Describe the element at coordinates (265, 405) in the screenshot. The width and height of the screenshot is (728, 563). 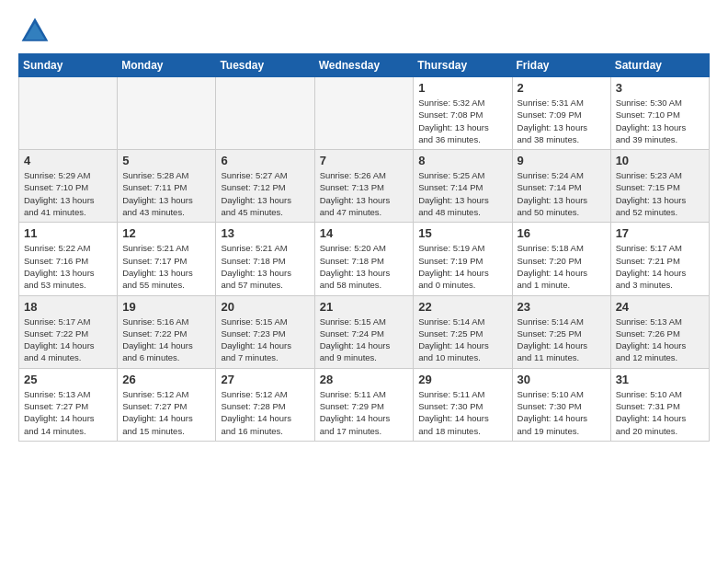
I see `calendar-cell: 27Sunrise: 5:12 AM Sunset: 7:28 PM Dayli…` at that location.